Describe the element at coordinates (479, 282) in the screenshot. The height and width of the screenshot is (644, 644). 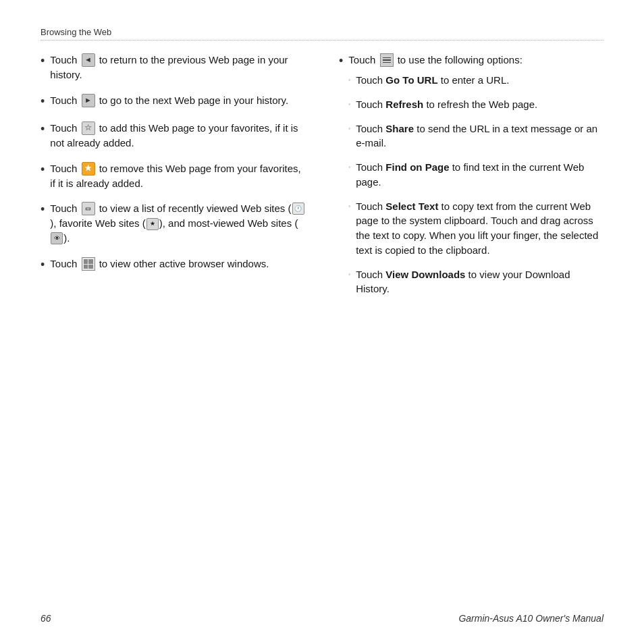
I see `sub-bullet-text: Touch View Downloads to view your Downlo…` at that location.